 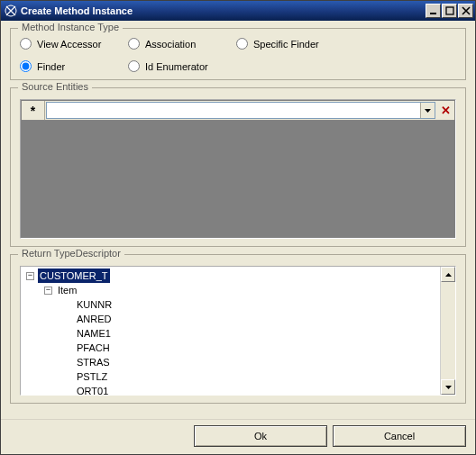 I want to click on tree-label-field: ORT01, so click(x=92, y=389).